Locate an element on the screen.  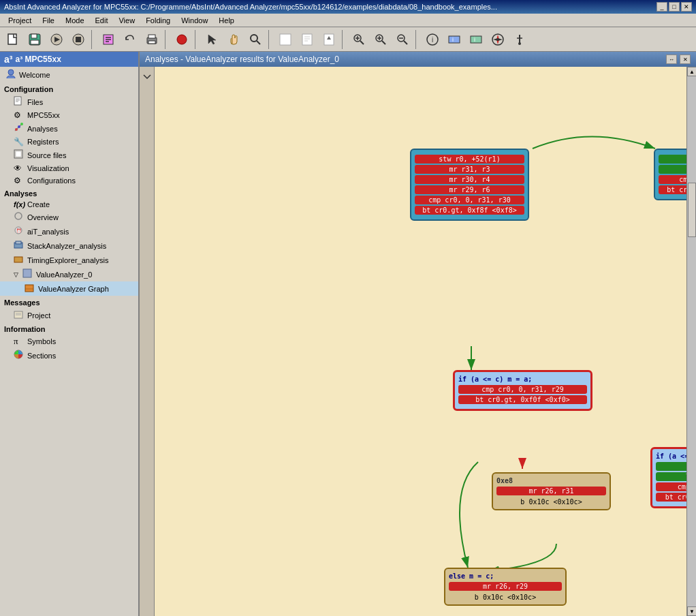
ait-label: aiT_analysis is located at coordinates (48, 232).